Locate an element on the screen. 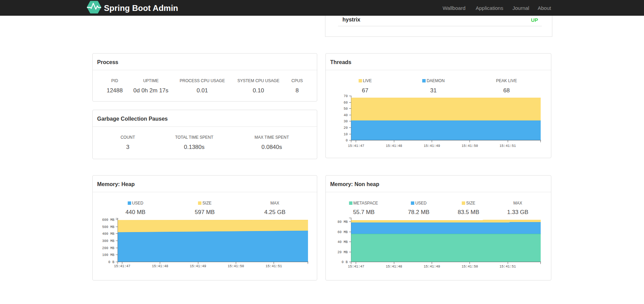 The width and height of the screenshot is (644, 304). svg-text: 50 is located at coordinates (346, 109).